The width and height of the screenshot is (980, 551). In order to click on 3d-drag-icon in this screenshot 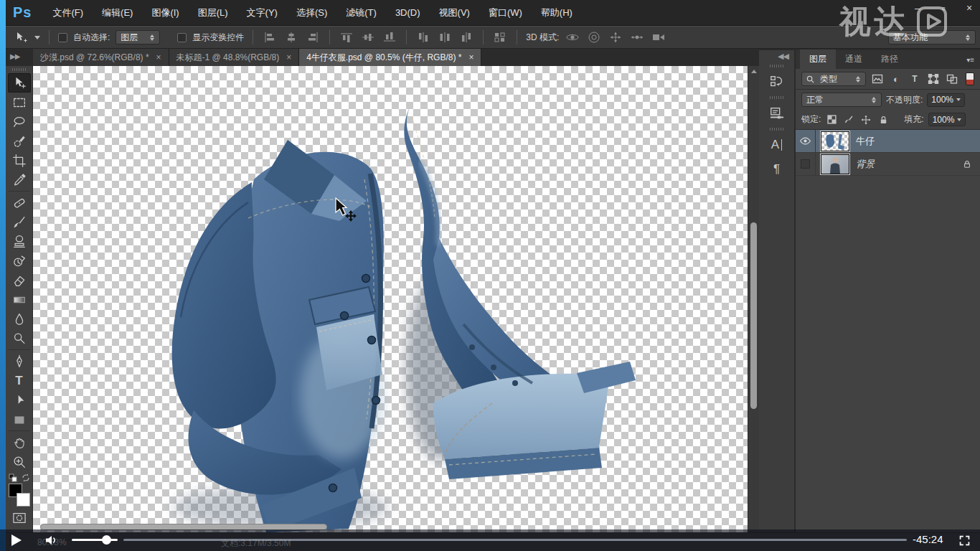, I will do `click(616, 37)`.